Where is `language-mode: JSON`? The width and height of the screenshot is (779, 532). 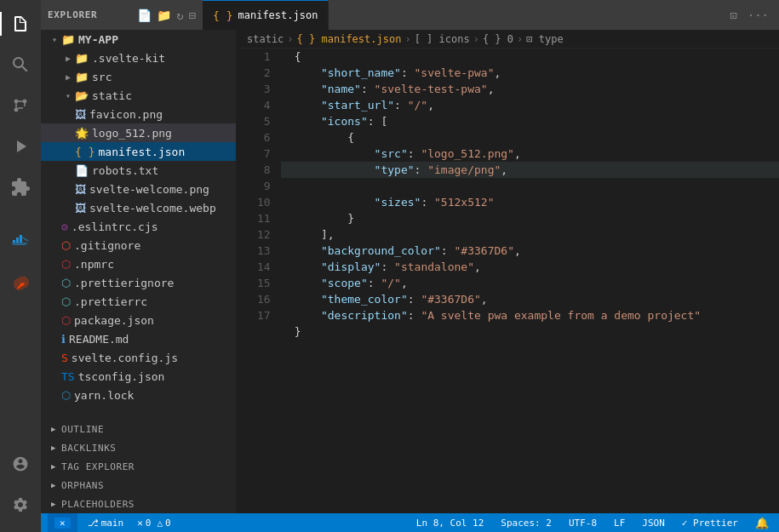 language-mode: JSON is located at coordinates (654, 523).